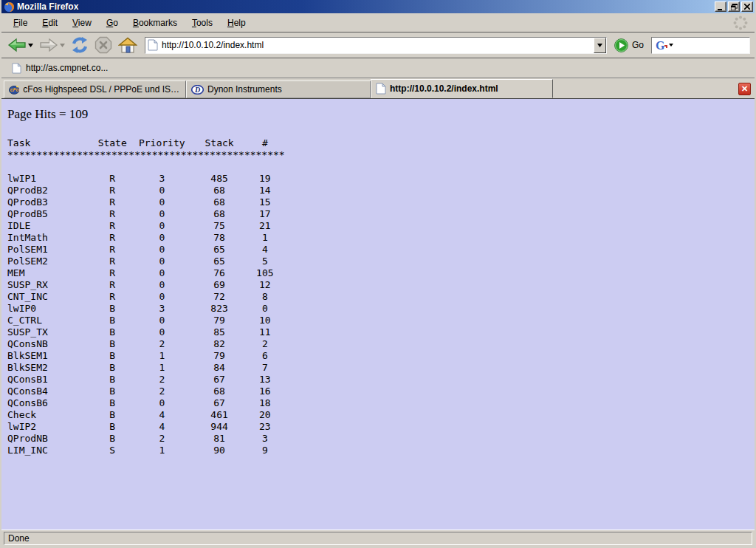 The height and width of the screenshot is (548, 756). What do you see at coordinates (60, 68) in the screenshot?
I see `bookmark-item: http://as.cmpnet.co...` at bounding box center [60, 68].